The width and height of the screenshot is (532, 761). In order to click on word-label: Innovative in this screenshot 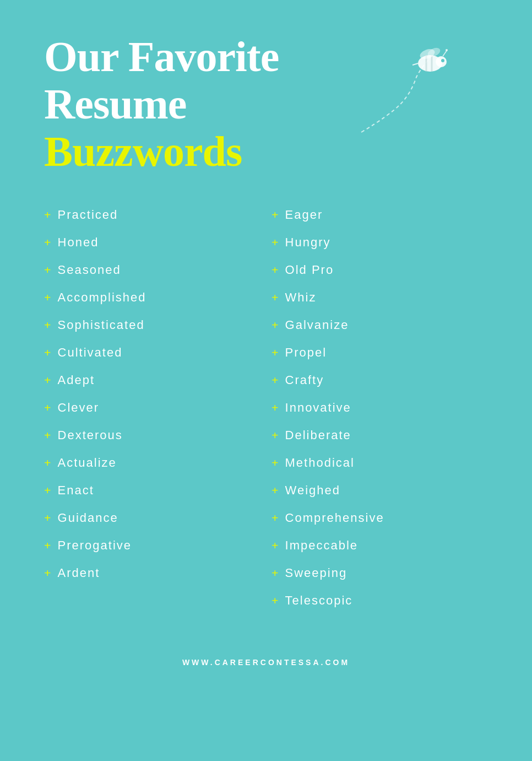, I will do `click(318, 408)`.